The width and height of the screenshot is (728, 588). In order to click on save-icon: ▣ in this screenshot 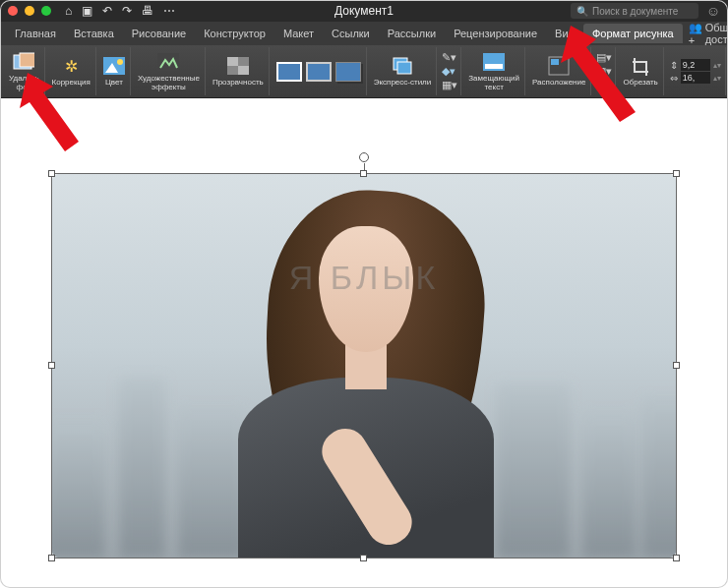, I will do `click(87, 11)`.